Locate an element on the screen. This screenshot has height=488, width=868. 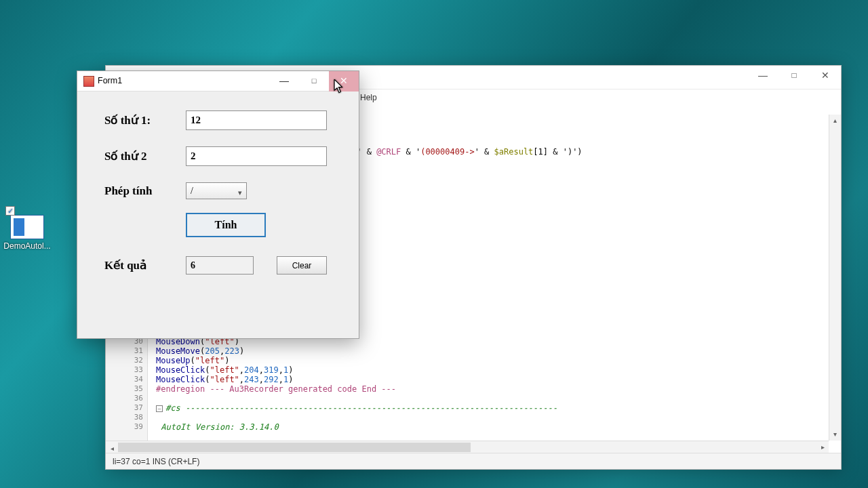
label-operation: Phép tính is located at coordinates (145, 191).